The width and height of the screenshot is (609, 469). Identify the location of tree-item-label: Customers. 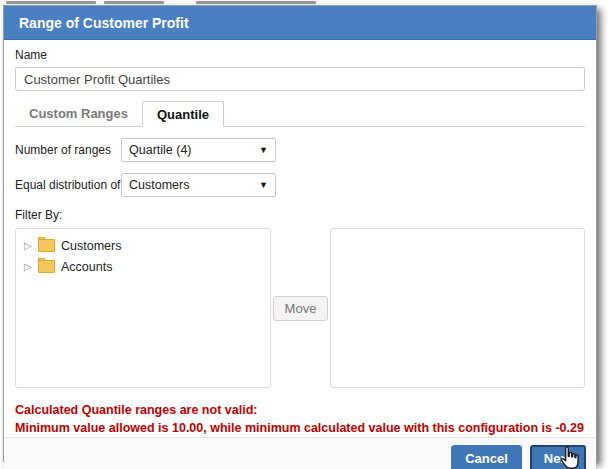
(91, 246).